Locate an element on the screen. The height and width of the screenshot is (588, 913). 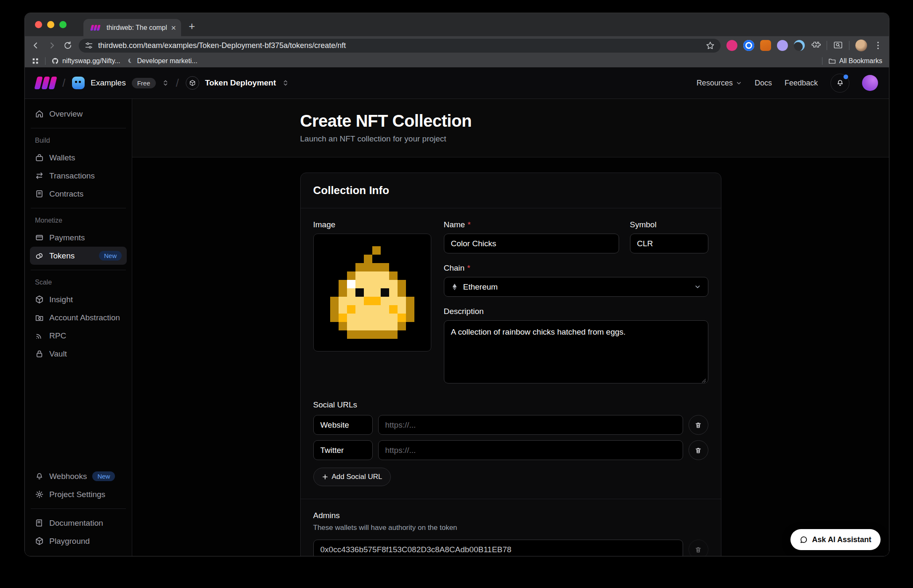
feedback-link: Feedback is located at coordinates (801, 83).